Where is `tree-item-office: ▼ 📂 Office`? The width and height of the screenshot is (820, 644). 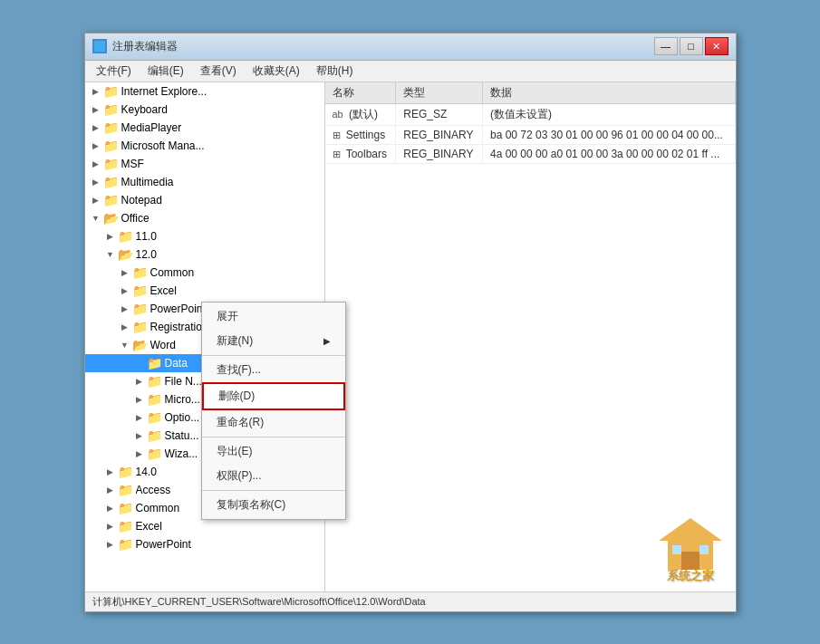
tree-item-office: ▼ 📂 Office is located at coordinates (205, 218).